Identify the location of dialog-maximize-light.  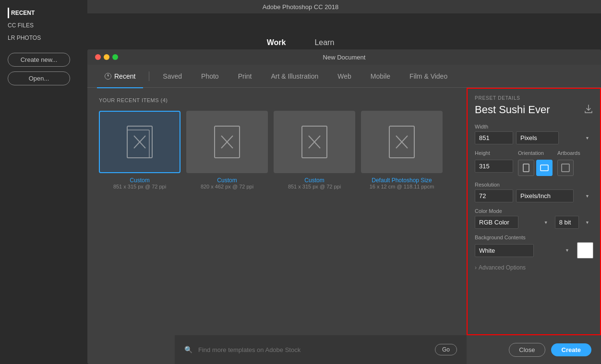
(115, 57).